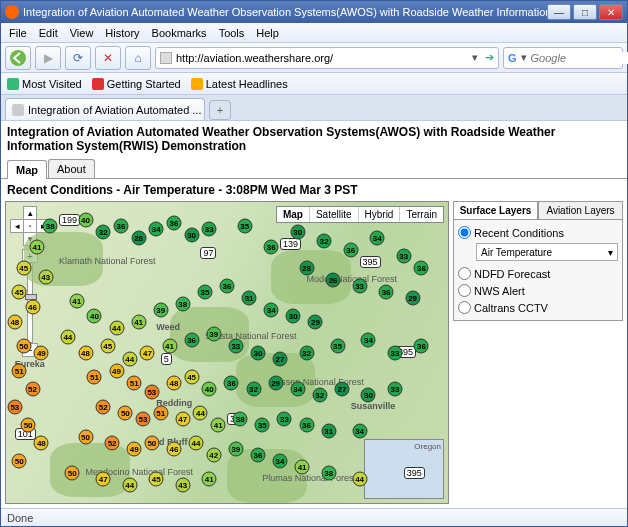 This screenshot has width=628, height=527. What do you see at coordinates (180, 33) in the screenshot?
I see `menu-bookmarks: Bookmarks` at bounding box center [180, 33].